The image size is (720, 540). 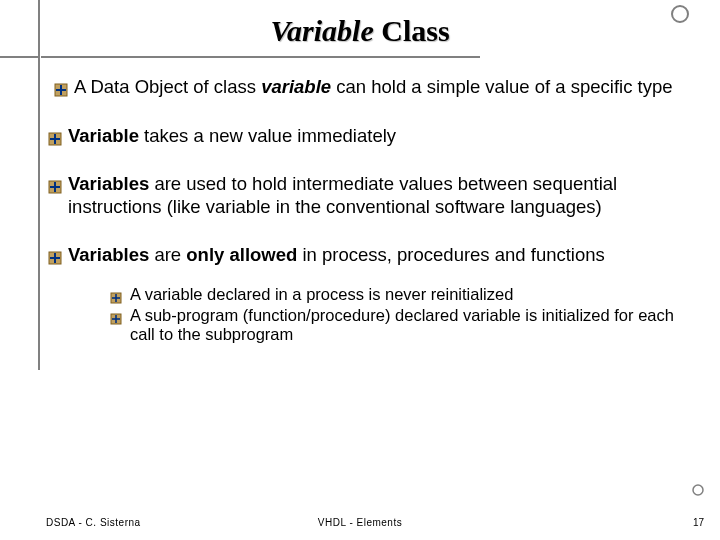 I want to click on horizontal-rule, so click(x=240, y=57).